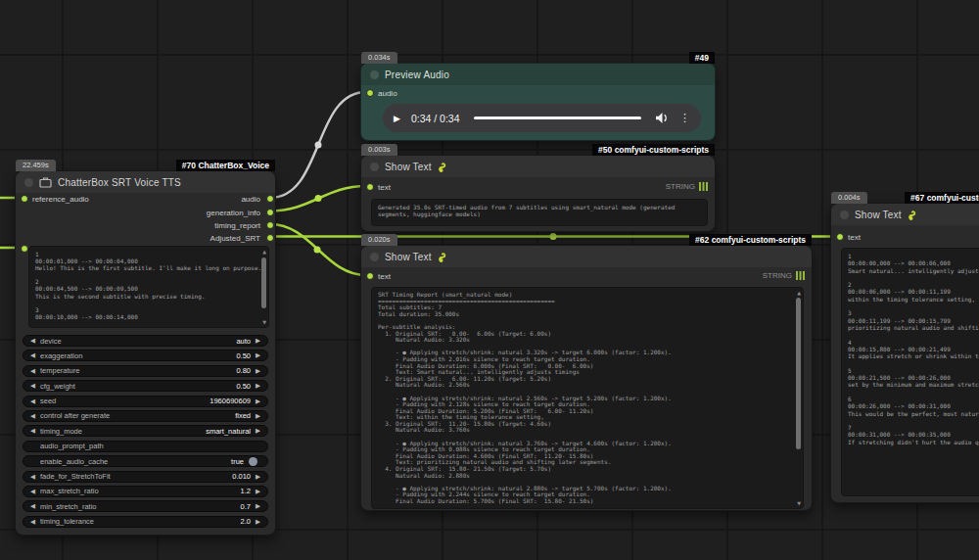 This screenshot has width=979, height=560. What do you see at coordinates (145, 386) in the screenshot?
I see `widget-row: ◀ cfg_weight 0.50 ▶` at bounding box center [145, 386].